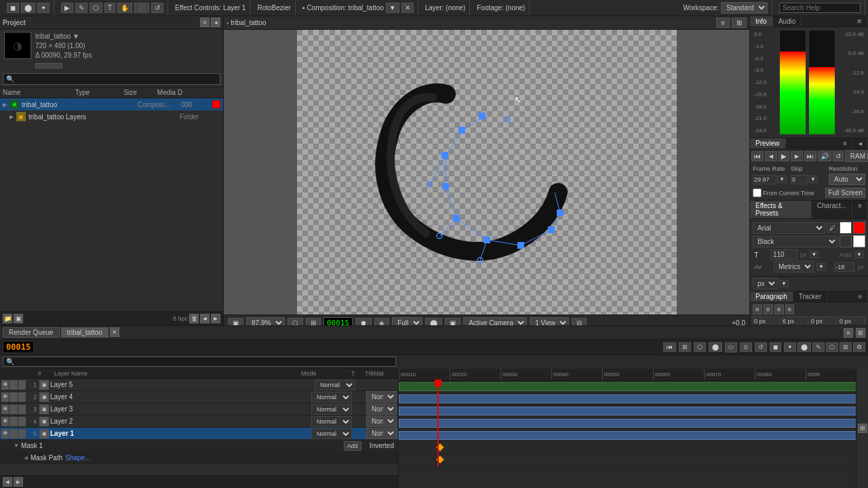 The height and width of the screenshot is (488, 868). What do you see at coordinates (266, 321) in the screenshot?
I see `zoom-select: 87.9%` at bounding box center [266, 321].